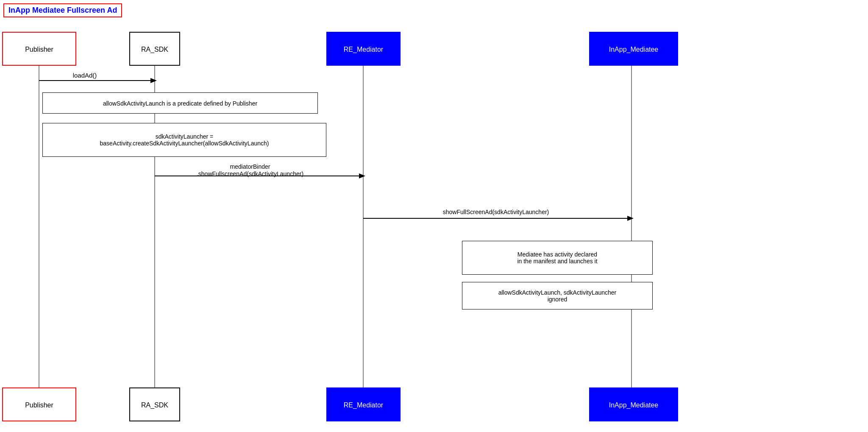  Describe the element at coordinates (39, 404) in the screenshot. I see `participant-publisher-bottom: Publisher` at that location.